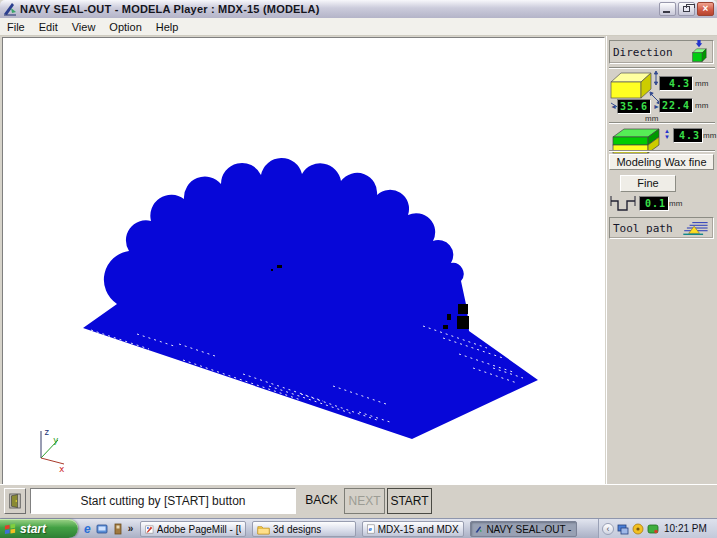  What do you see at coordinates (656, 106) in the screenshot?
I see `width-arrow-right-icon: ►` at bounding box center [656, 106].